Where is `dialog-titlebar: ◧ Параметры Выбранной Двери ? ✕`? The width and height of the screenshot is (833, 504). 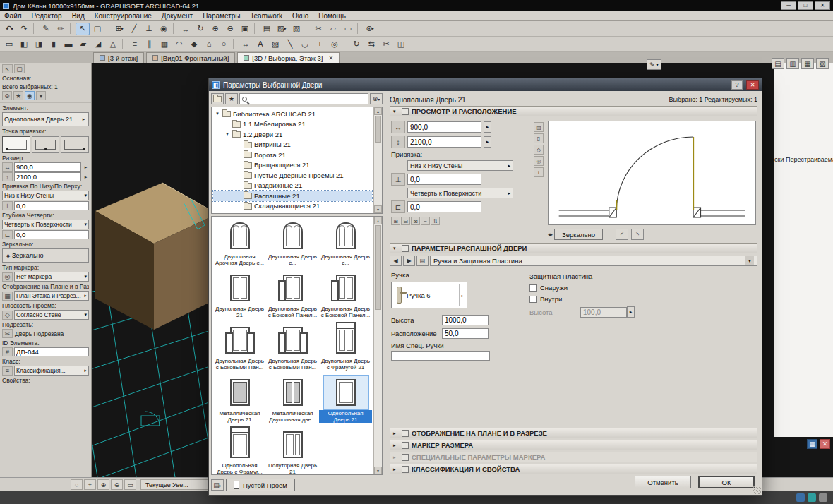 dialog-titlebar: ◧ Параметры Выбранной Двери ? ✕ is located at coordinates (486, 85).